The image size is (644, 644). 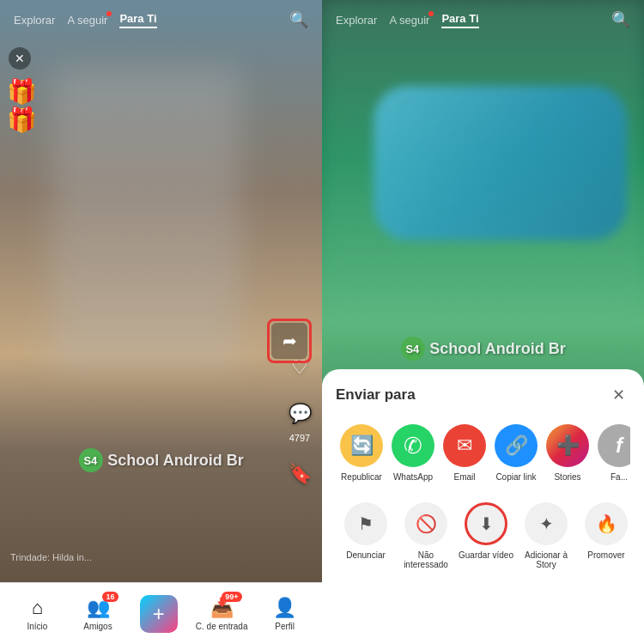 I want to click on share-sheet-header: Enviar para ✕, so click(x=483, y=395).